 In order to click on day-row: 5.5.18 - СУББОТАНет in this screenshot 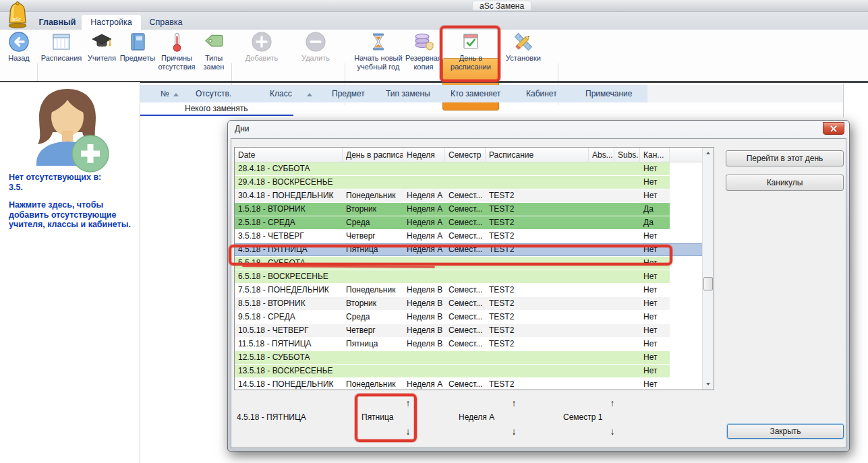, I will do `click(468, 264)`.